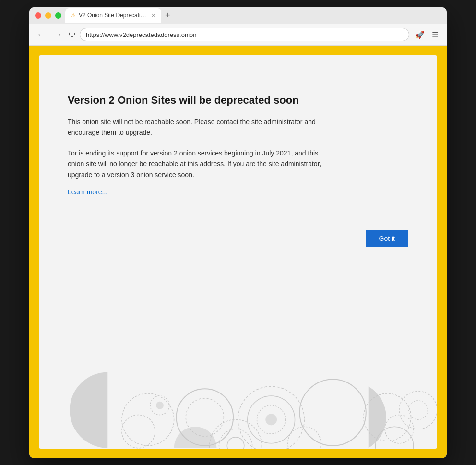 This screenshot has width=476, height=465. I want to click on tab-close-button: ✕, so click(154, 15).